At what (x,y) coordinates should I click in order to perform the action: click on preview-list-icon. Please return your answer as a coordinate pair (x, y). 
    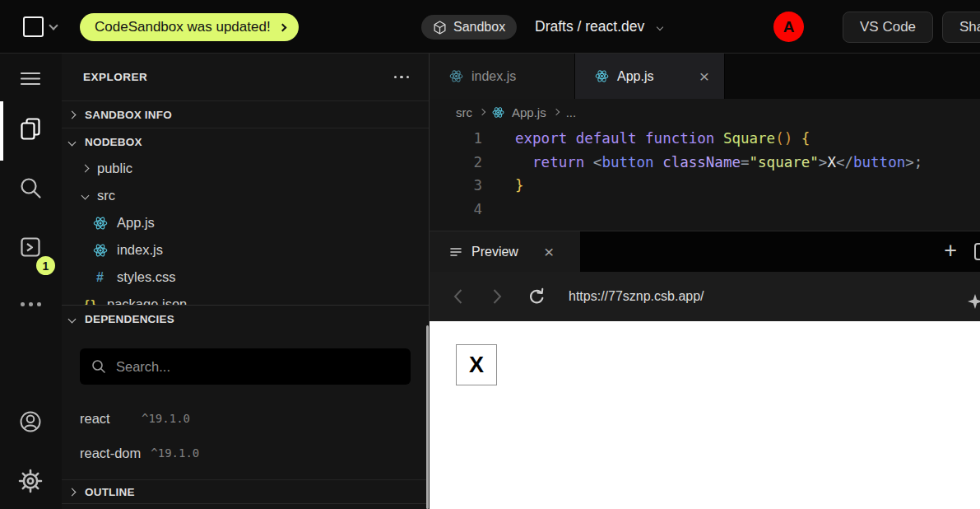
    Looking at the image, I should click on (456, 252).